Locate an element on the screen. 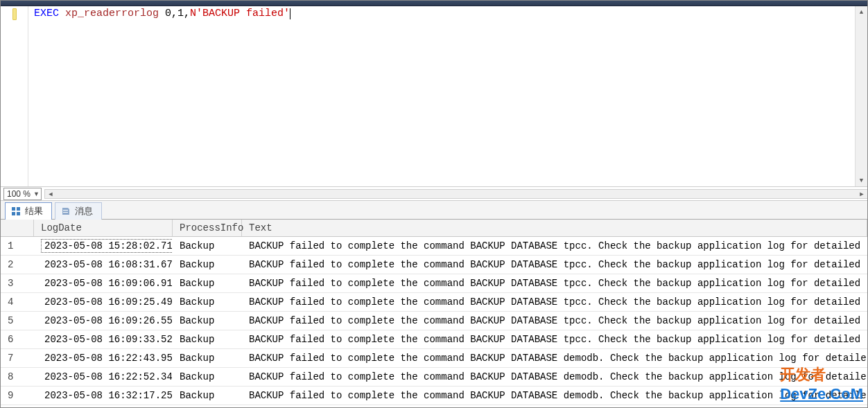 This screenshot has width=868, height=408. editor-footer-row: 100 % ▼ ◄ ► is located at coordinates (434, 193).